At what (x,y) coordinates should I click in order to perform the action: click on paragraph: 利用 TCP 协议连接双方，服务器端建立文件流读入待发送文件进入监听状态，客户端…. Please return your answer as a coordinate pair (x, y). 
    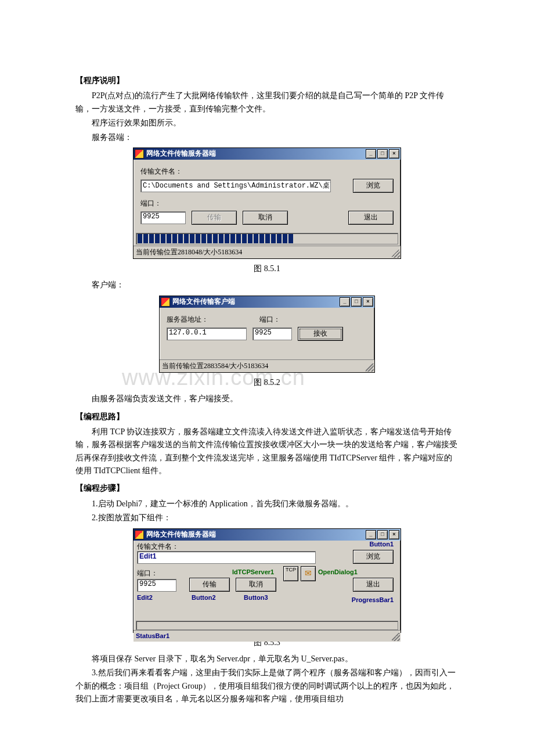
    Looking at the image, I should click on (267, 452).